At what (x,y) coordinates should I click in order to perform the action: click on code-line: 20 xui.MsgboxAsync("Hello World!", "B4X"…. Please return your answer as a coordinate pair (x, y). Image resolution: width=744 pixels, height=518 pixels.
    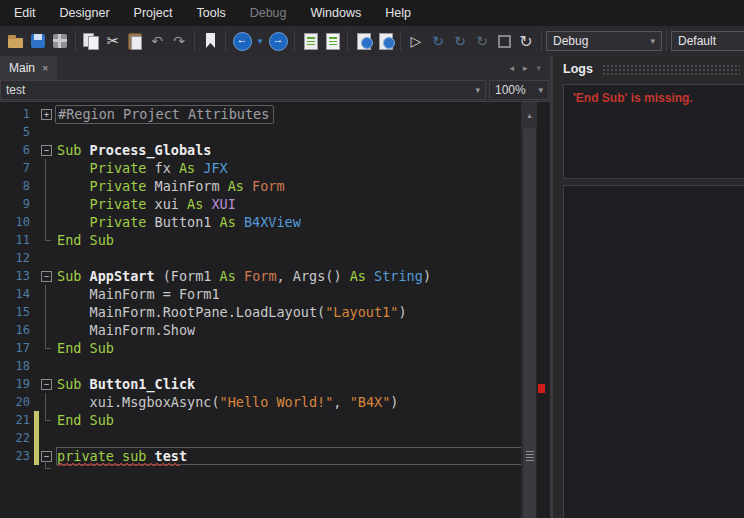
    Looking at the image, I should click on (275, 402).